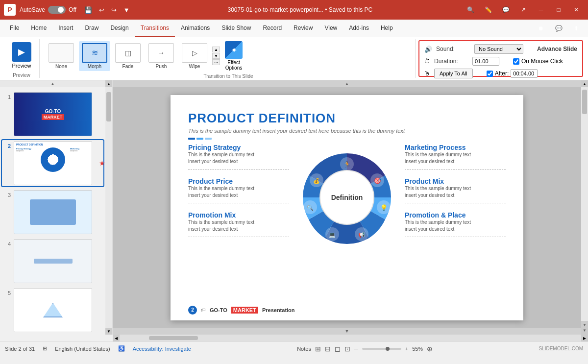  Describe the element at coordinates (155, 28) in the screenshot. I see `tab-transitions: Transitions` at that location.